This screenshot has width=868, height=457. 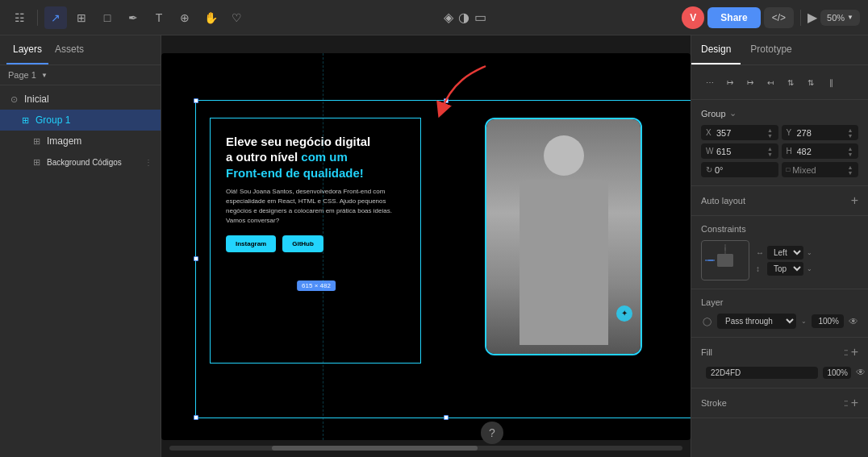 I want to click on right-tabs: Design Prototype, so click(x=779, y=50).